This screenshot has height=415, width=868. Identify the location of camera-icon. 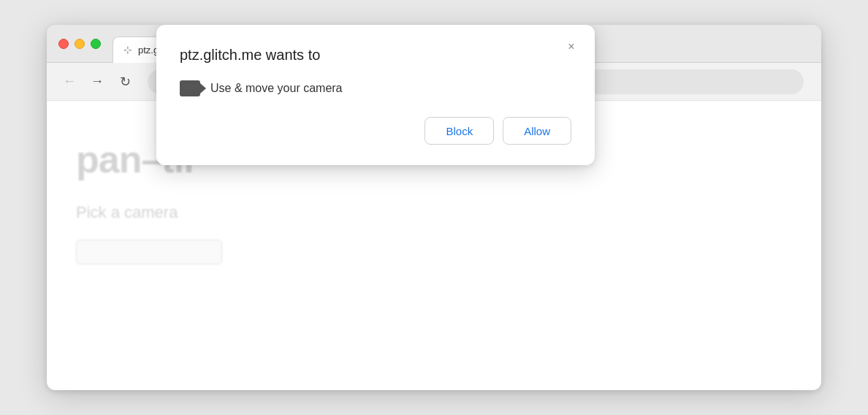
(190, 88).